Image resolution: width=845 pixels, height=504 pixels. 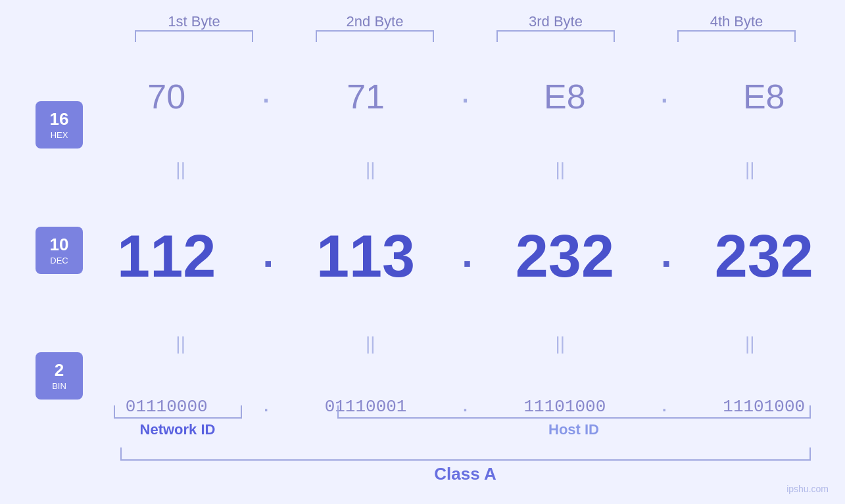 I want to click on hex-row: 70 . 71 . E8 . E8, so click(x=466, y=97).